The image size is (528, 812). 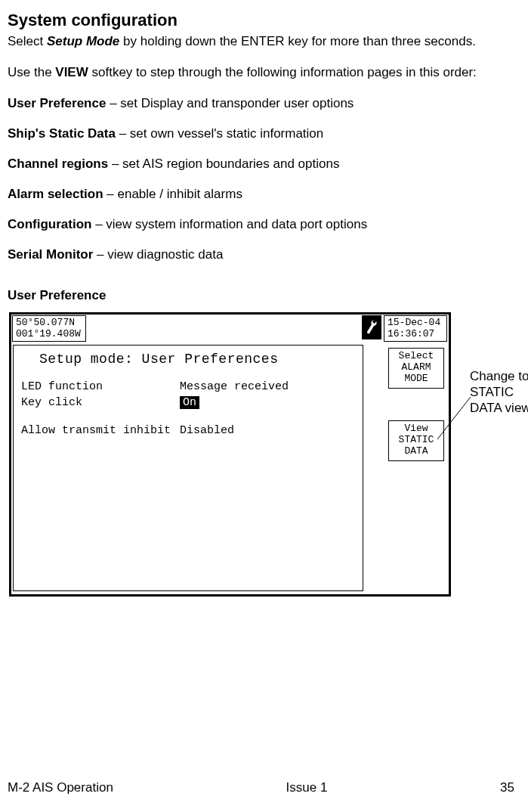 I want to click on item-label: Alarm selection, so click(x=56, y=194).